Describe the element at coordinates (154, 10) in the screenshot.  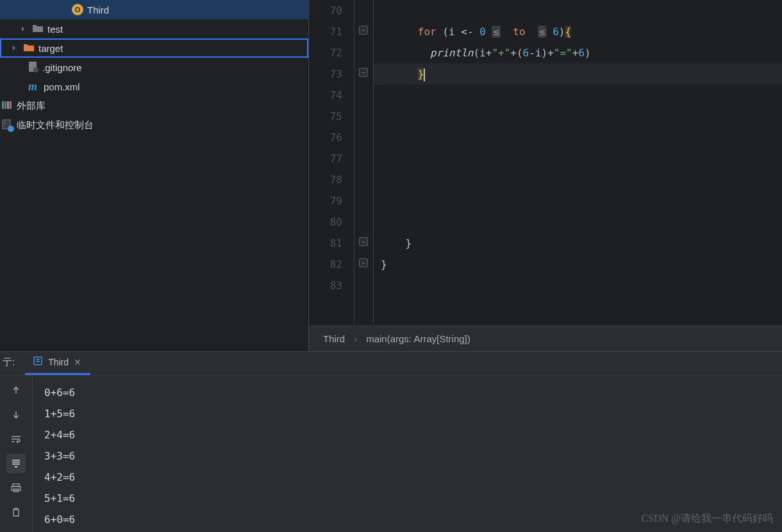
I see `tree-item-third: O Third` at that location.